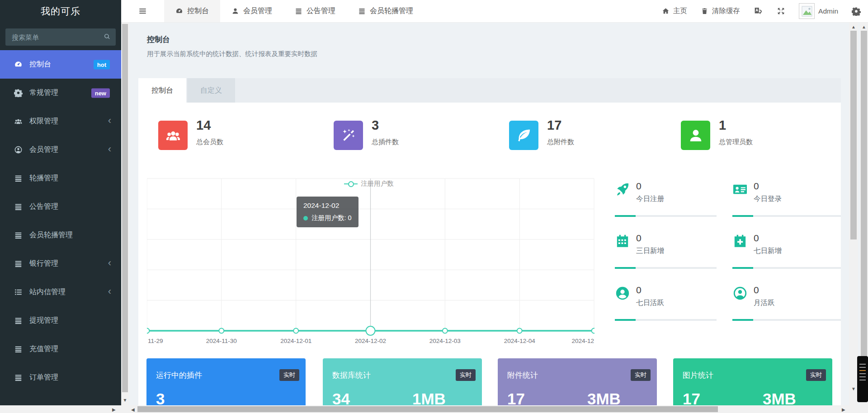 The image size is (868, 413). What do you see at coordinates (856, 11) in the screenshot?
I see `settings-button` at bounding box center [856, 11].